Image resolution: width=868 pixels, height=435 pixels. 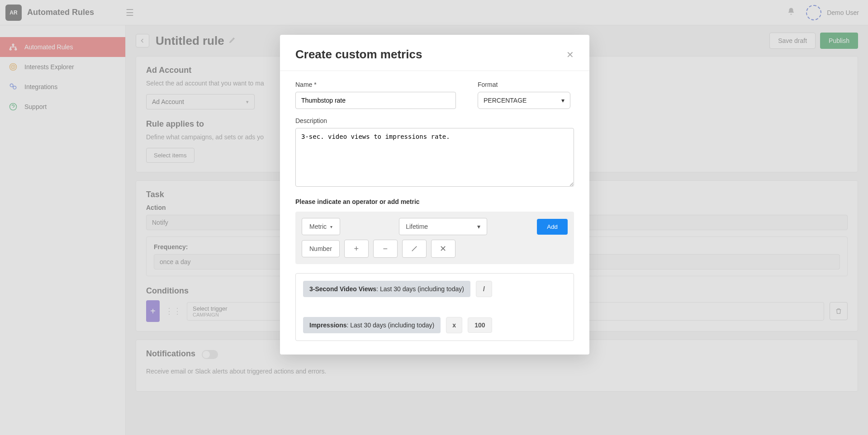 What do you see at coordinates (414, 249) in the screenshot?
I see `divide-operator-button` at bounding box center [414, 249].